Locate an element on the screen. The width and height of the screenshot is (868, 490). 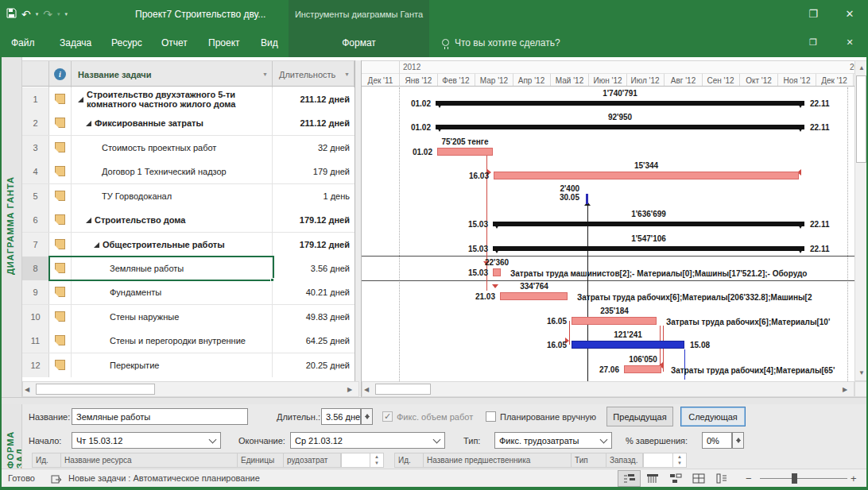
tab-1: Файл is located at coordinates (23, 43).